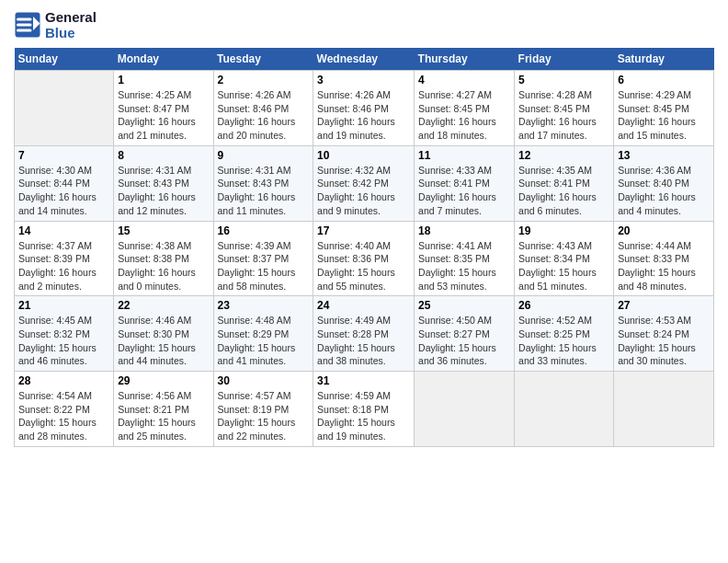 The height and width of the screenshot is (563, 728). Describe the element at coordinates (28, 25) in the screenshot. I see `logo-icon` at that location.